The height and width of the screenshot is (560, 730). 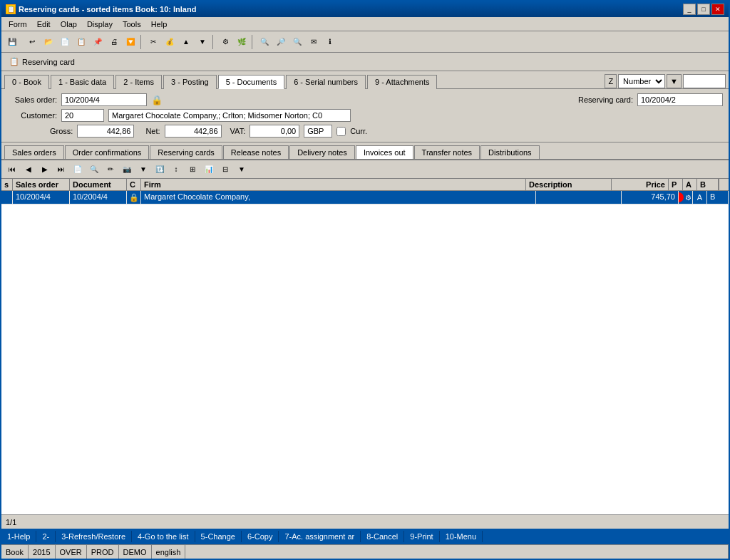 What do you see at coordinates (314, 42) in the screenshot?
I see `tb-email: ✉` at bounding box center [314, 42].